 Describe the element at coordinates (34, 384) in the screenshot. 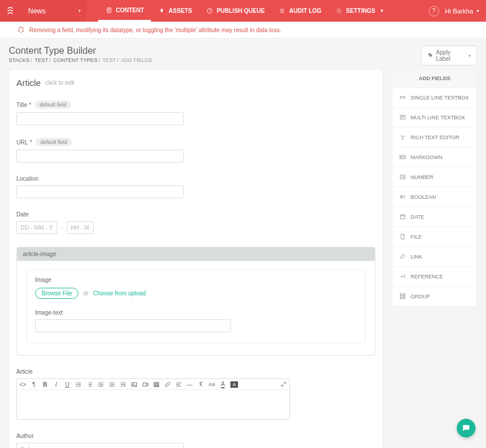

I see `paragraph-icon: ¶` at that location.